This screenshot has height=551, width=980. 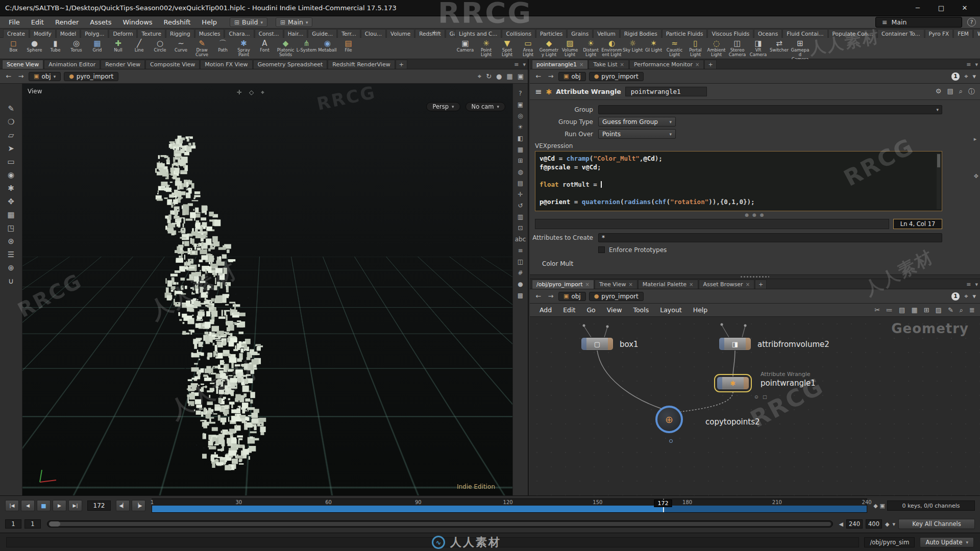 What do you see at coordinates (563, 284) in the screenshot?
I see `pane-tab: /obj/pyro_import ×` at bounding box center [563, 284].